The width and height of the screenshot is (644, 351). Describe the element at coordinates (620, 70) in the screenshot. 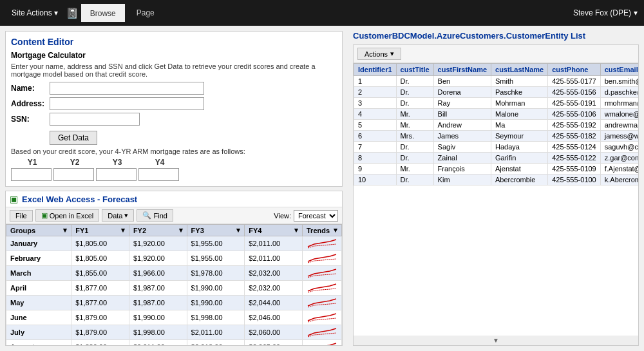

I see `col-email: custEmail` at that location.